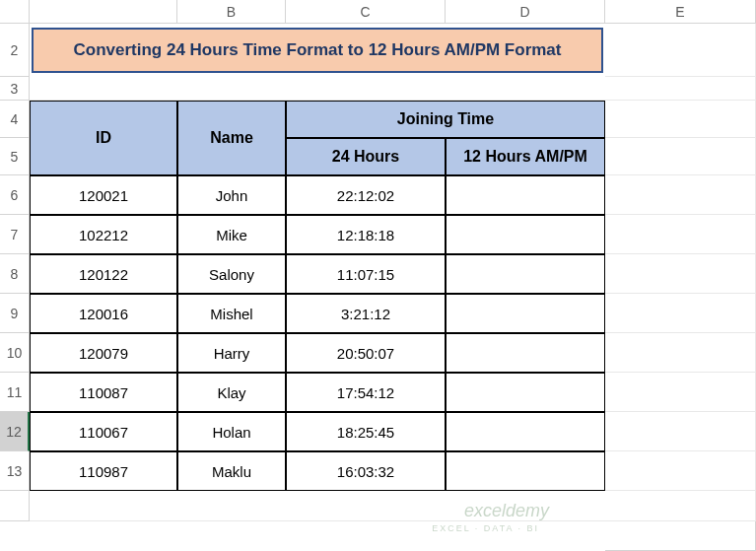  I want to click on row-header-12: 12, so click(15, 432).